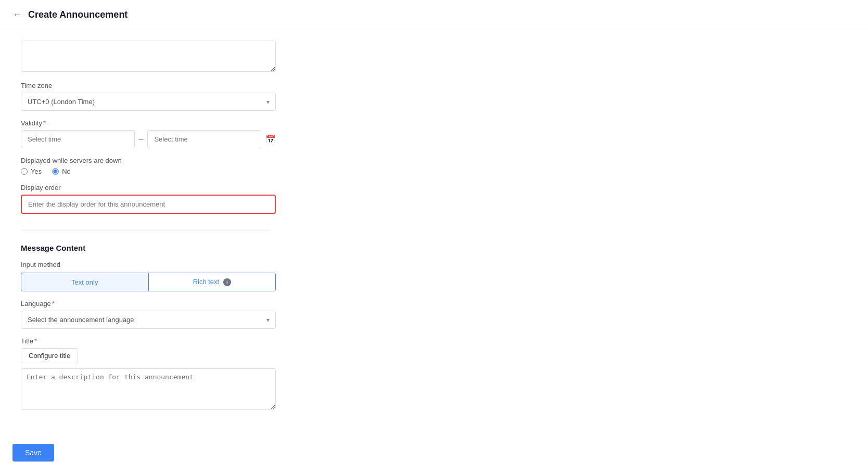 The image size is (868, 474). Describe the element at coordinates (148, 282) in the screenshot. I see `input-method-toggle-group: Text only Rich text i` at that location.